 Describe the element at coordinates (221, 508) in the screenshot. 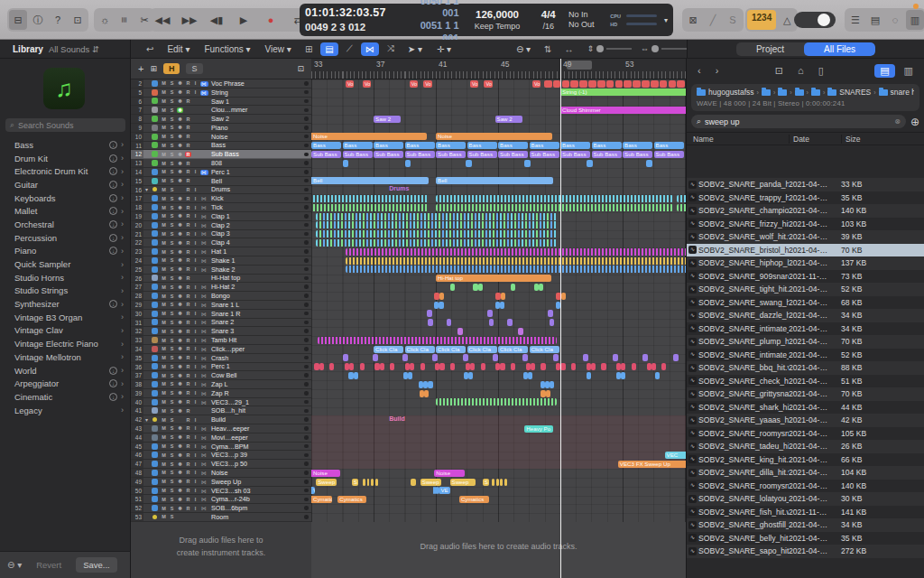

I see `track-row-52: 52MS❄RI⋈SOB…6bpm` at that location.